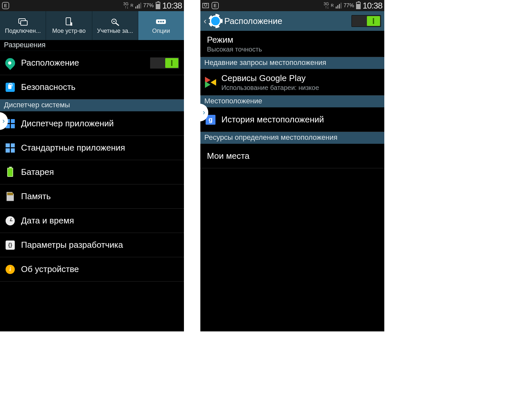  What do you see at coordinates (220, 40) in the screenshot?
I see `row-label: Режим` at bounding box center [220, 40].